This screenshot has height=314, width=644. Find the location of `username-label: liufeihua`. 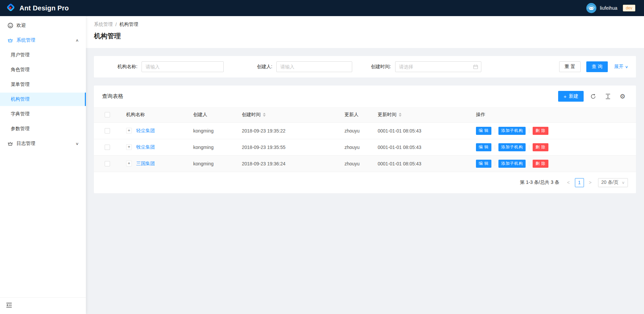

username-label: liufeihua is located at coordinates (608, 8).